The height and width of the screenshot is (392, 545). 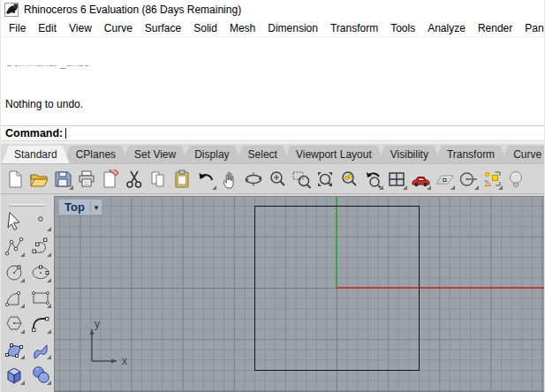 What do you see at coordinates (48, 28) in the screenshot?
I see `menu-edit: Edit` at bounding box center [48, 28].